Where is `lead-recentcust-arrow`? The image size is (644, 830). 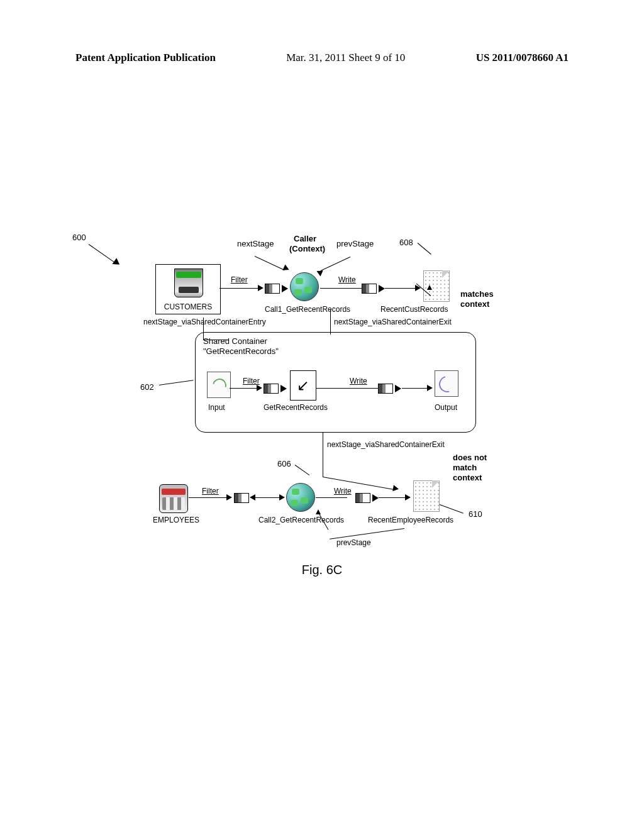
lead-recentcust-arrow is located at coordinates (430, 287).